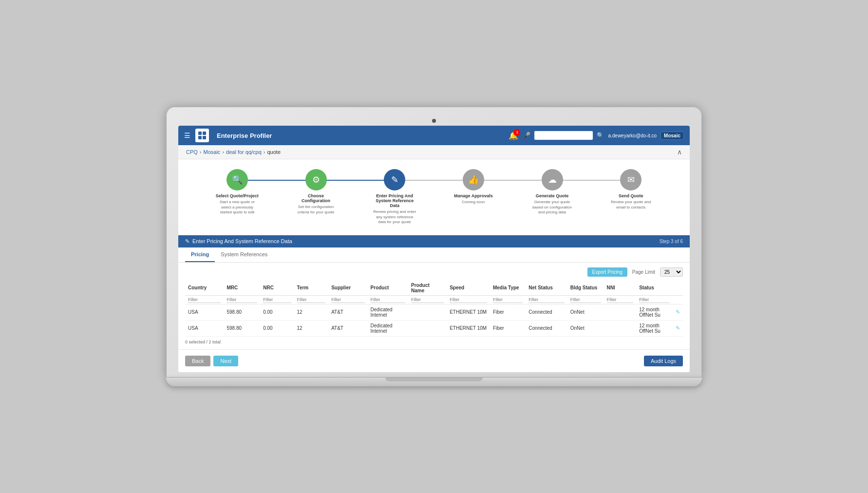 The width and height of the screenshot is (868, 493). What do you see at coordinates (395, 197) in the screenshot?
I see `step-3: ✎ Enter Pricing And System Reference Dat…` at bounding box center [395, 197].